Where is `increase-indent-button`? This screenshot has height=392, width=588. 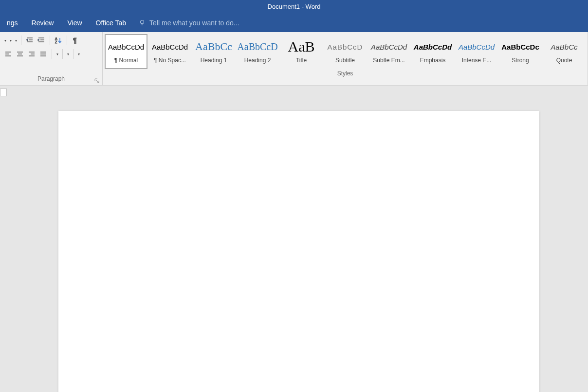 increase-indent-button is located at coordinates (41, 40).